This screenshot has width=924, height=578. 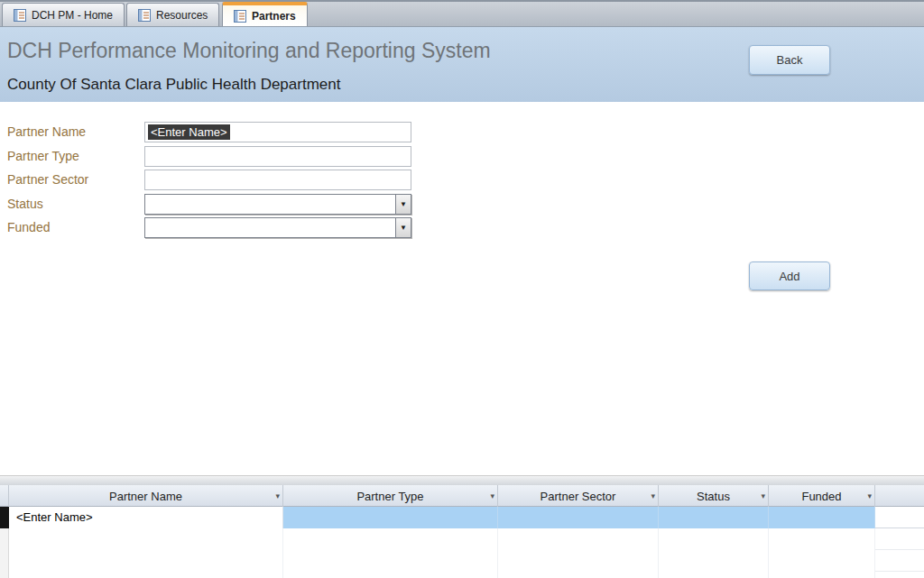 I want to click on header-filler, so click(x=900, y=496).